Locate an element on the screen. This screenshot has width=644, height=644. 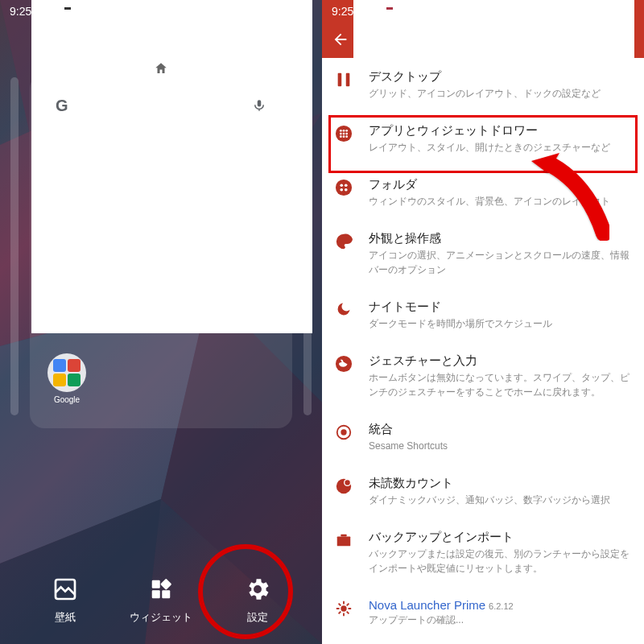
settings-label: 設定 is located at coordinates (258, 617).